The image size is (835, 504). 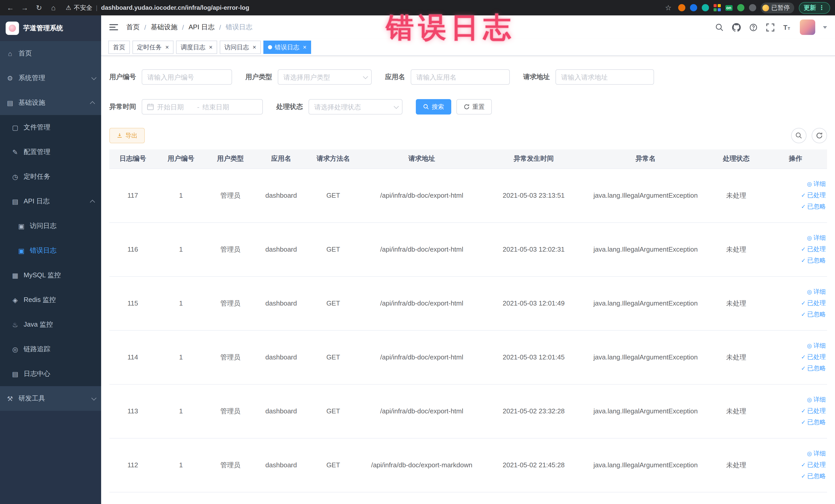 I want to click on sidebar-item-mysql-monitor: ▦ MySQL 监控, so click(x=50, y=275).